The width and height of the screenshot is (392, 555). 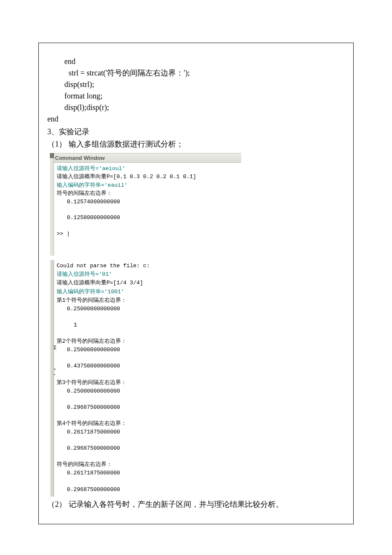 I want to click on output-text: 请输入信源概率向量P=[0.1 0.3 0.2 0.2 0.1 0.1], so click(x=147, y=177).